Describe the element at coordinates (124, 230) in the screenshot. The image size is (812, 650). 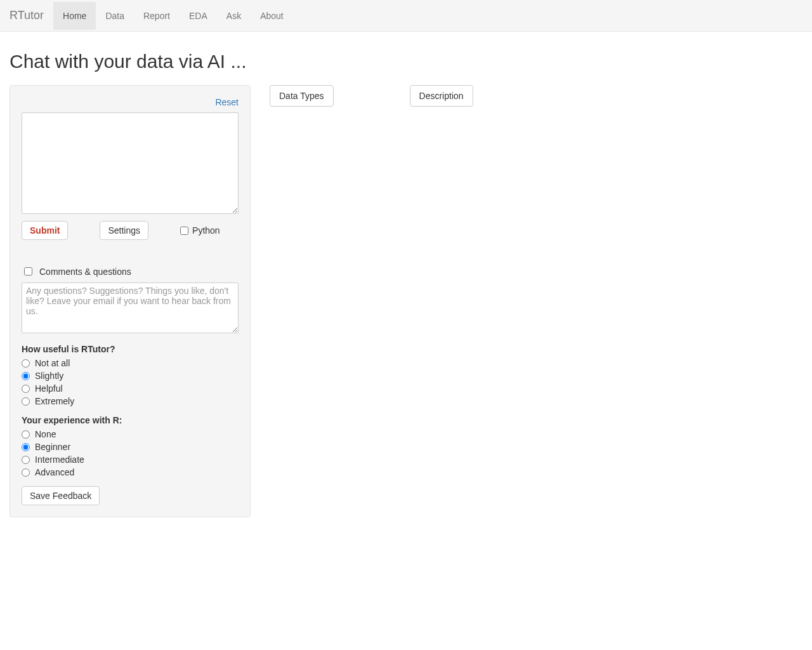
I see `settings-button: Settings` at that location.